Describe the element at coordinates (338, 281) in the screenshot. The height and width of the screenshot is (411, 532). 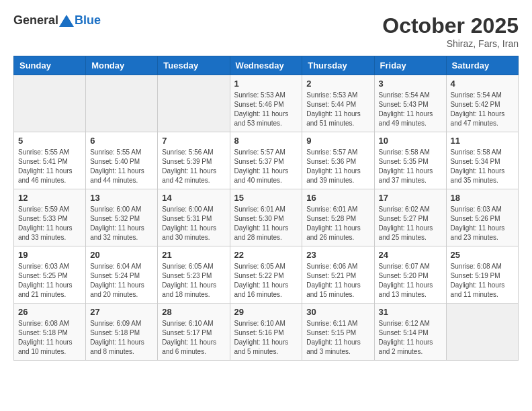
I see `day-info: Sunrise: 6:06 AM Sunset: 5:21 PM Dayligh…` at that location.